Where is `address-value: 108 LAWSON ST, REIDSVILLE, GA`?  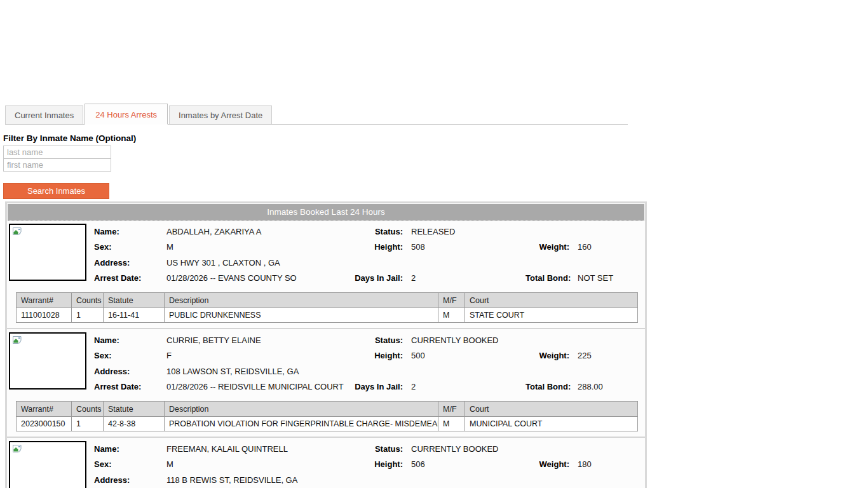 address-value: 108 LAWSON ST, REIDSVILLE, GA is located at coordinates (405, 371).